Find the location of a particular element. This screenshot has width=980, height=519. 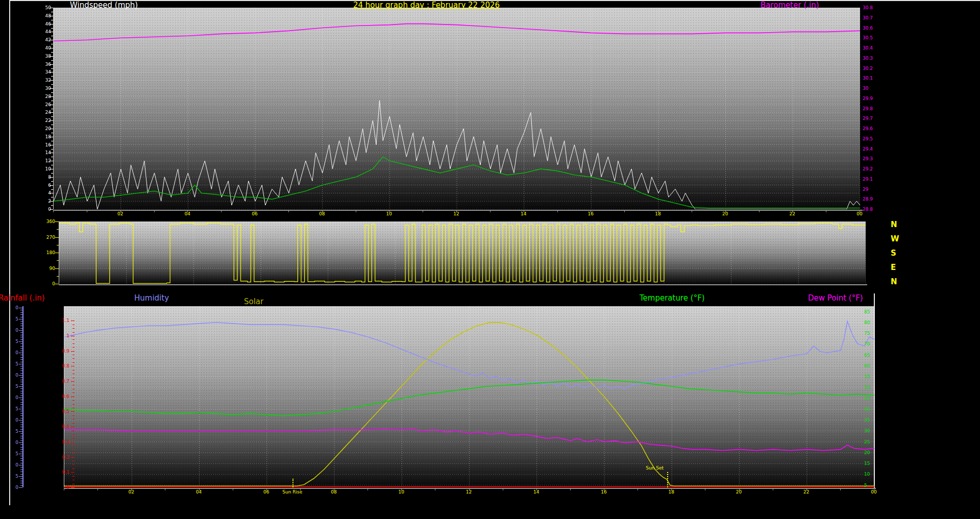

x-axis-tick-label: 12 is located at coordinates (469, 492).